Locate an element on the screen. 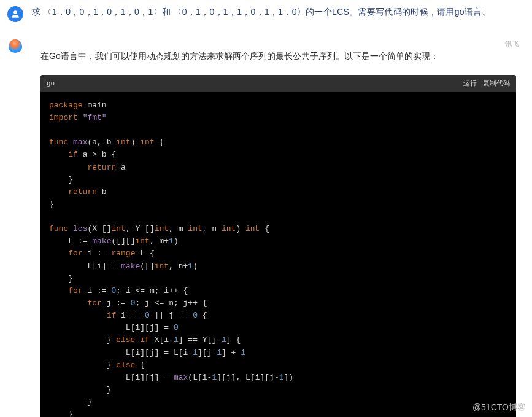  ai-avatar is located at coordinates (15, 46).